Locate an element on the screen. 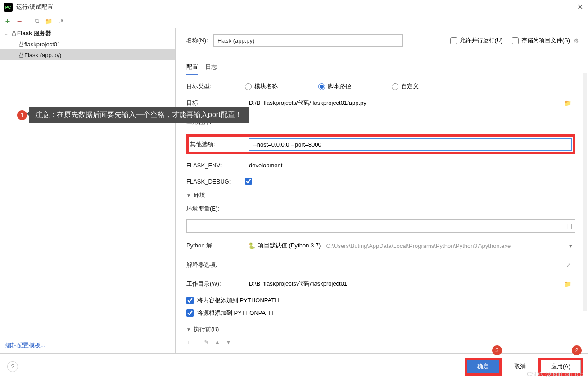 This screenshot has height=381, width=588. other-options-input is located at coordinates (410, 144).